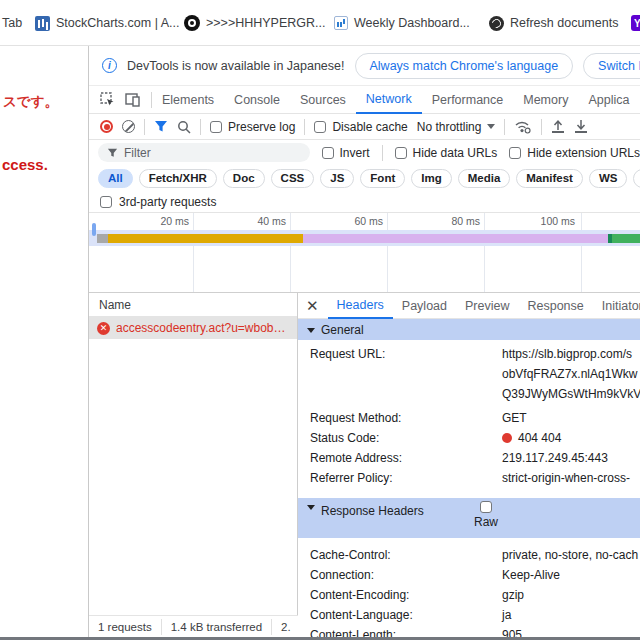  I want to click on filter-funnel-icon, so click(161, 126).